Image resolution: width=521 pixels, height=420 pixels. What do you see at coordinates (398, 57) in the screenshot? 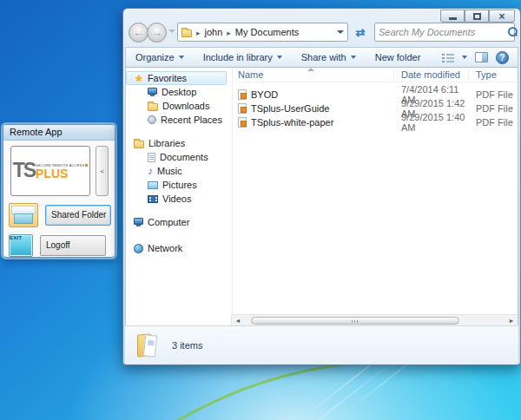
I see `new-folder-button: New folder` at bounding box center [398, 57].